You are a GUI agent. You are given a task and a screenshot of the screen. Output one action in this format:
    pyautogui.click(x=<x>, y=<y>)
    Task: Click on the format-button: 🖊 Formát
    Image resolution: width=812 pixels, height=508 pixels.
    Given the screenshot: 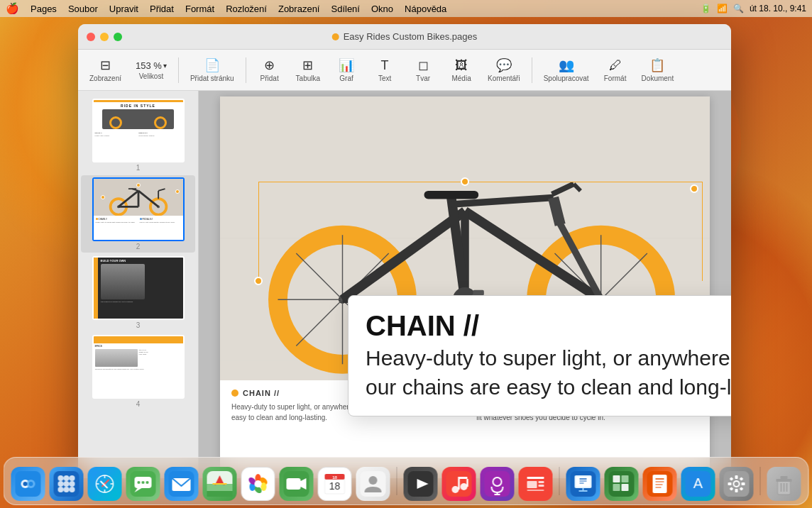 What is the action you would take?
    pyautogui.click(x=615, y=70)
    